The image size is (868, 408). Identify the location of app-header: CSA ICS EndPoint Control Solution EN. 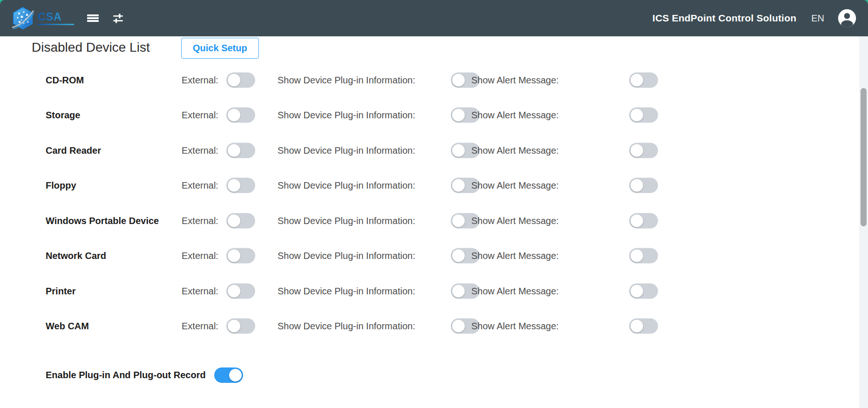
(434, 18).